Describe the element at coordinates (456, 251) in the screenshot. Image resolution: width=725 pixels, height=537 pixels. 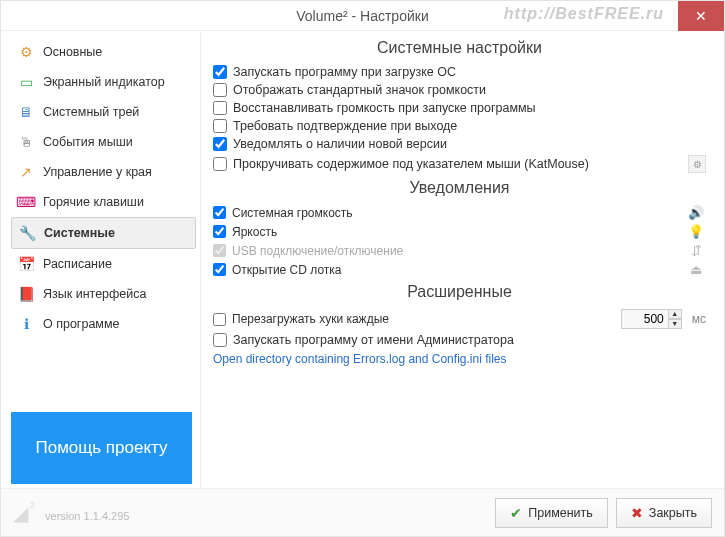
I see `notification-label: USB подключение/отключение` at that location.